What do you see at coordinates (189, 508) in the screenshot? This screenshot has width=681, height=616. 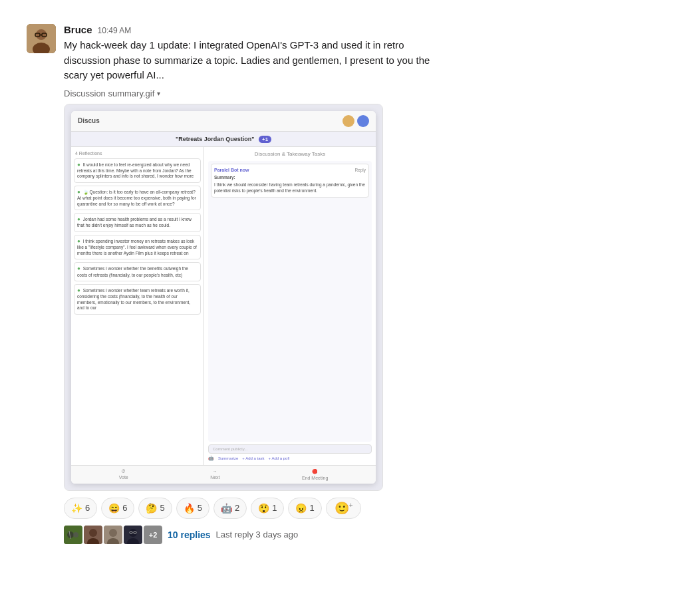 I see `fire-emoji: 🔥` at bounding box center [189, 508].